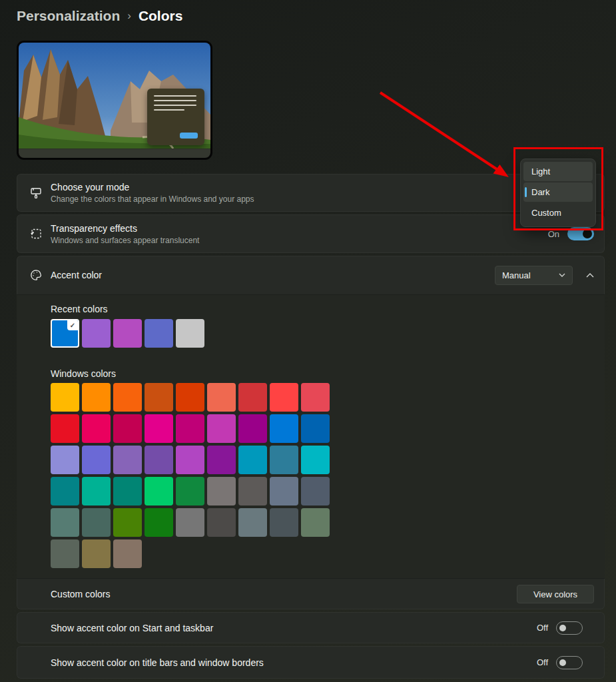 The width and height of the screenshot is (616, 682). What do you see at coordinates (554, 234) in the screenshot?
I see `transparency-state-label: On` at bounding box center [554, 234].